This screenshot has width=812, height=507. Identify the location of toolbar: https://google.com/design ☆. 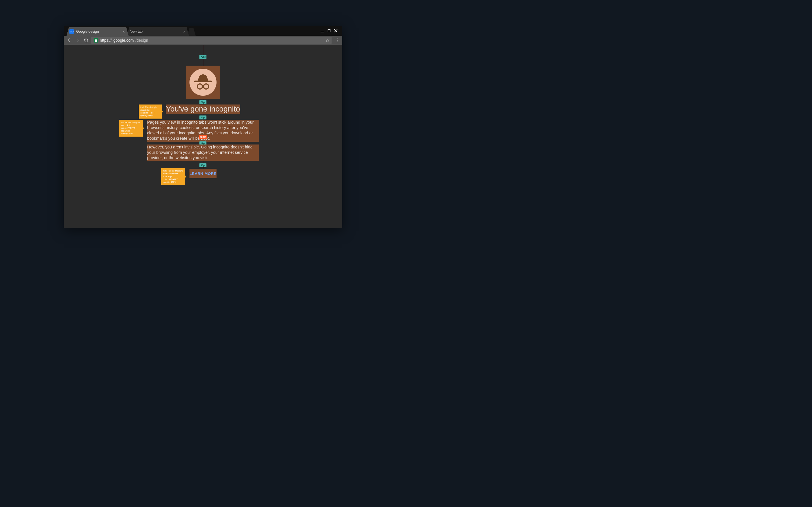
(203, 40).